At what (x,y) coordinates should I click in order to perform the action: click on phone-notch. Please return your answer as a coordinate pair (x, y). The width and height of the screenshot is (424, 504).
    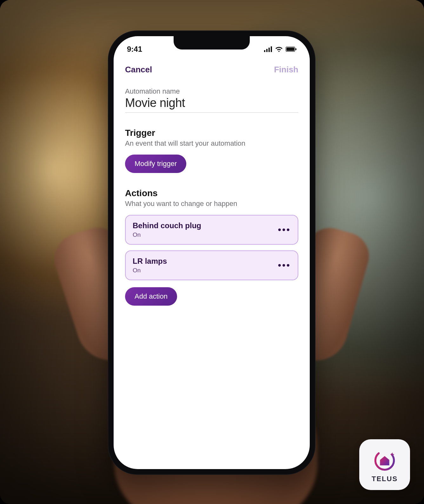
    Looking at the image, I should click on (212, 43).